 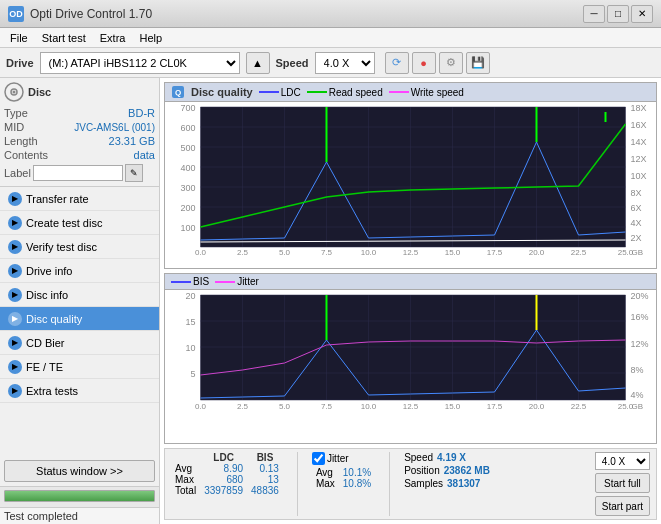 I want to click on disc-button: ●, so click(x=424, y=63).